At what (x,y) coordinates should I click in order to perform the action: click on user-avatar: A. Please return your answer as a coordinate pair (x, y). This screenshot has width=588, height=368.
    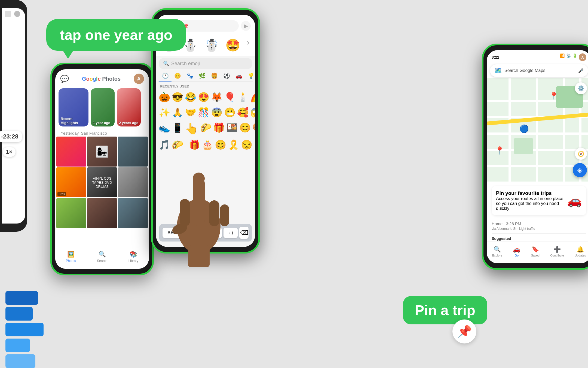
    Looking at the image, I should click on (139, 79).